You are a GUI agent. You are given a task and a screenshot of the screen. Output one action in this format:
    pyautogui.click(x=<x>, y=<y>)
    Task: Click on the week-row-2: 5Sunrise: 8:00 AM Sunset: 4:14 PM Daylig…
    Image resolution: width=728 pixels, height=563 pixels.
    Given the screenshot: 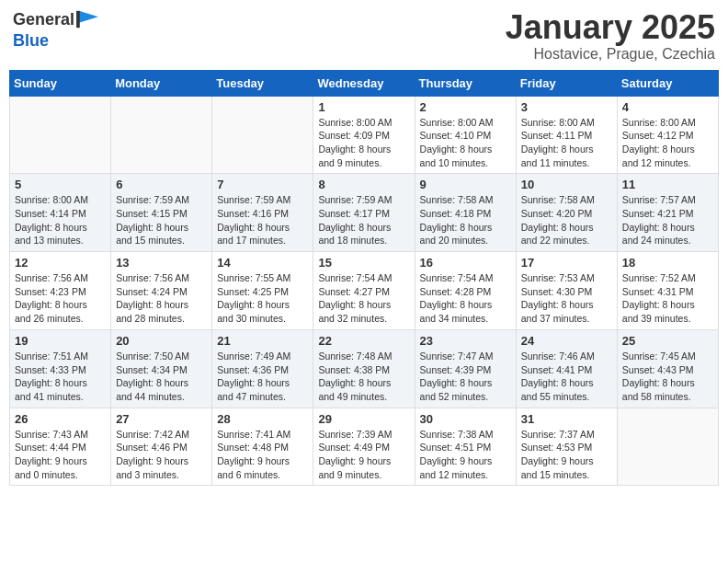 What is the action you would take?
    pyautogui.click(x=364, y=213)
    